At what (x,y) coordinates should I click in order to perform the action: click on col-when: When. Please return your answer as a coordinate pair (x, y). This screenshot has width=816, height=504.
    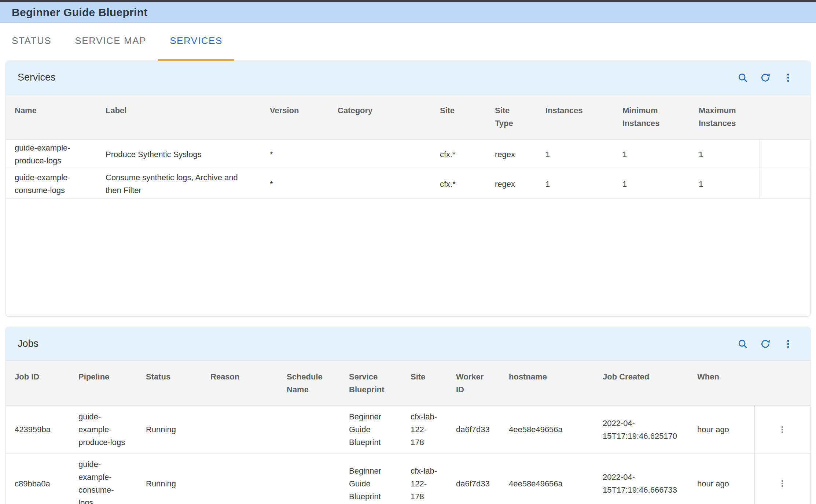
    Looking at the image, I should click on (721, 383).